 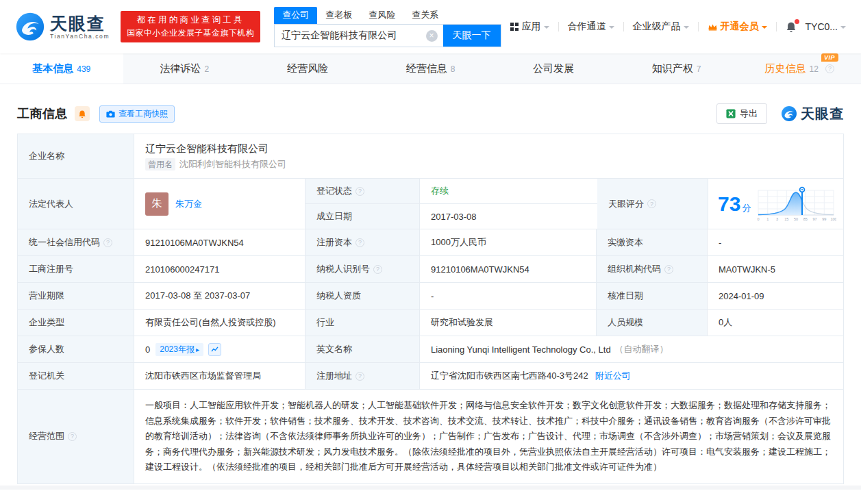 What do you see at coordinates (179, 349) in the screenshot?
I see `annual-report-tag: 2023年报` at bounding box center [179, 349].